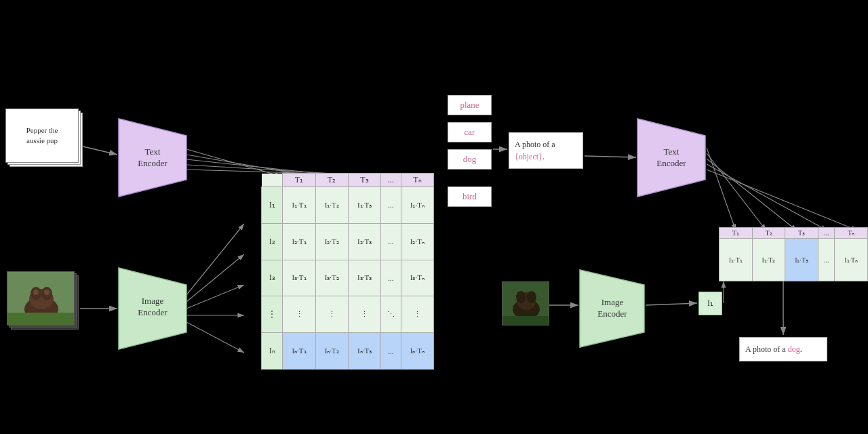 Image resolution: width=868 pixels, height=434 pixels. Describe the element at coordinates (332, 205) in the screenshot. I see `cell-i1t2: I₁·T₂` at that location.